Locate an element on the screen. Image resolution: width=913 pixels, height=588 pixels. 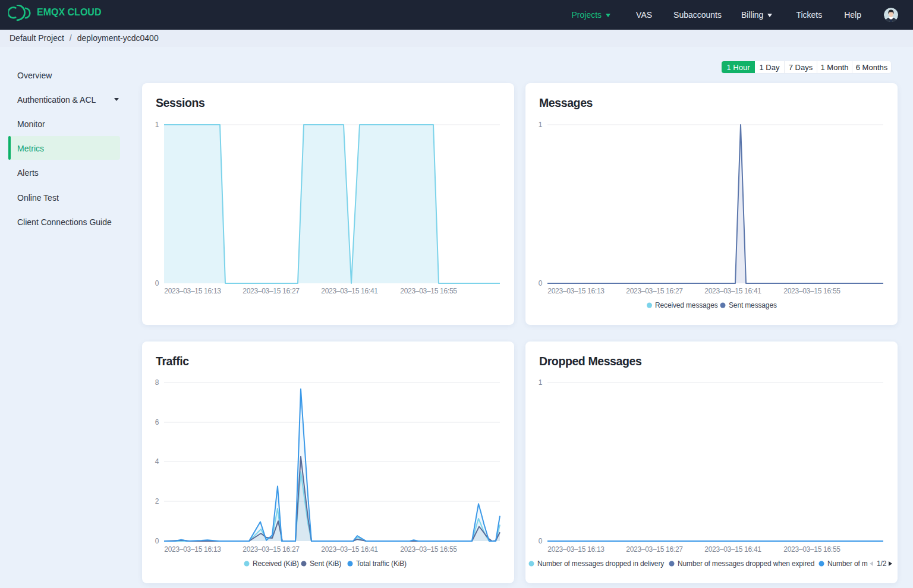
svg-text: Number of m is located at coordinates (848, 564).